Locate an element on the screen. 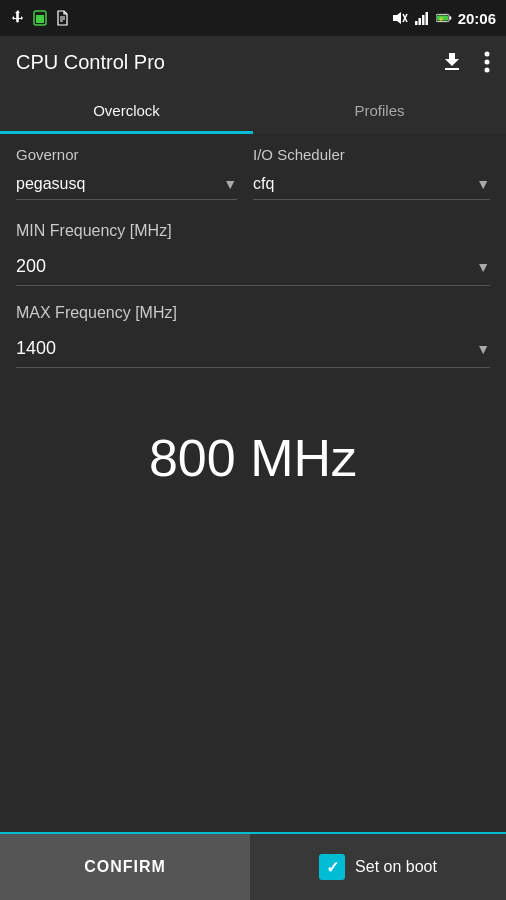 This screenshot has height=900, width=506. confirm-button: CONFIRM is located at coordinates (125, 867).